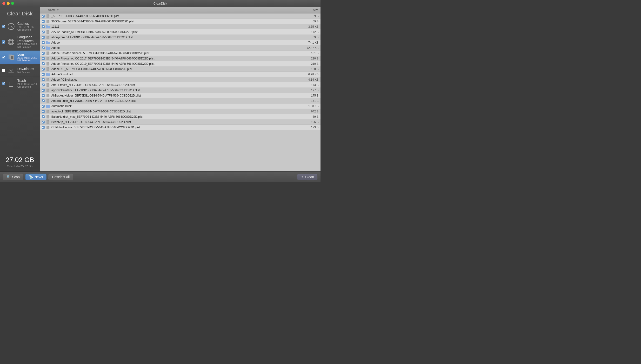 The height and width of the screenshot is (364, 641). I want to click on table-row: AirBackupHelper_5EF79DB1-D3B6-5440-A7F8-…, so click(180, 96).